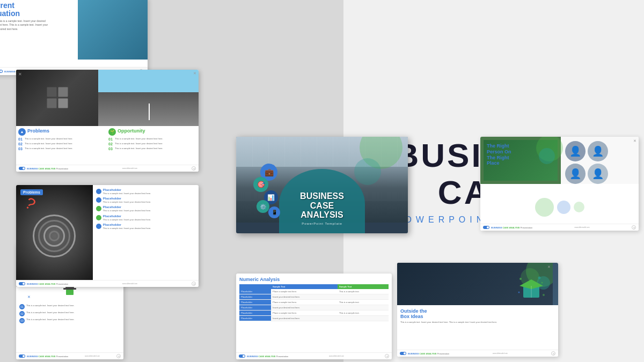 This screenshot has width=644, height=362. I want to click on numeric-title: Numeric Analysis, so click(314, 279).